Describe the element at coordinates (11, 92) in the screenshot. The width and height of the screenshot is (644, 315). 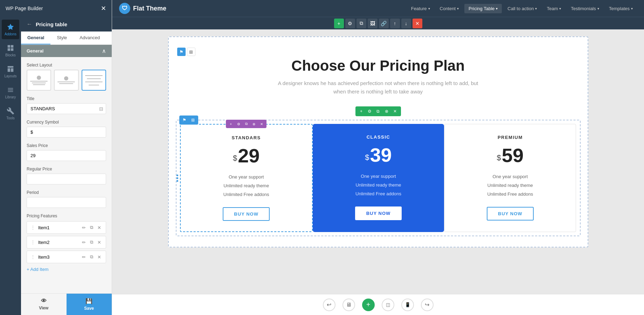
I see `sidebar-item-library: Library` at that location.